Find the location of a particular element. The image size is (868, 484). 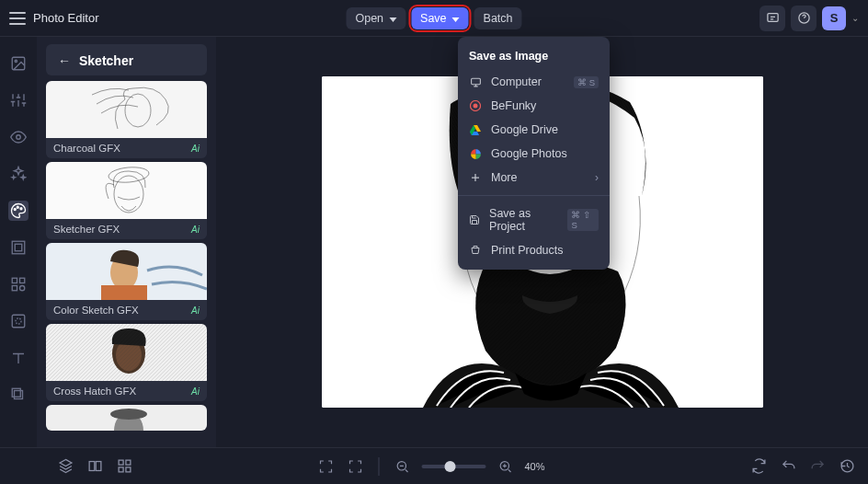

save-project-icon is located at coordinates (474, 220).